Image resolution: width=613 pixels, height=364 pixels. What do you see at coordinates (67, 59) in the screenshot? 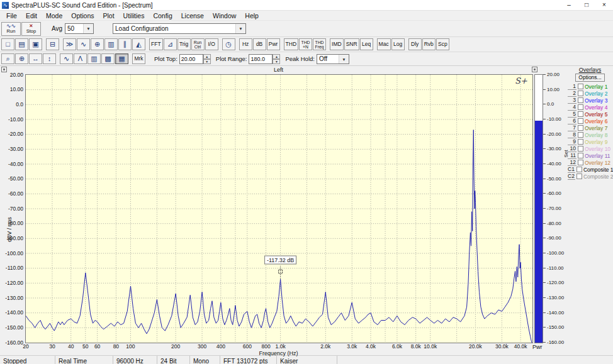
I see `line-plot-button: ∿` at bounding box center [67, 59].